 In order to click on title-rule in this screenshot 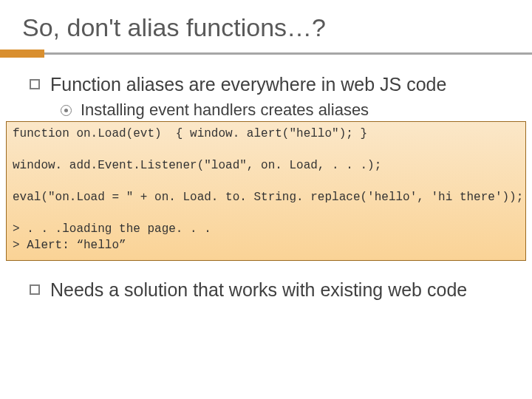, I will do `click(266, 52)`.